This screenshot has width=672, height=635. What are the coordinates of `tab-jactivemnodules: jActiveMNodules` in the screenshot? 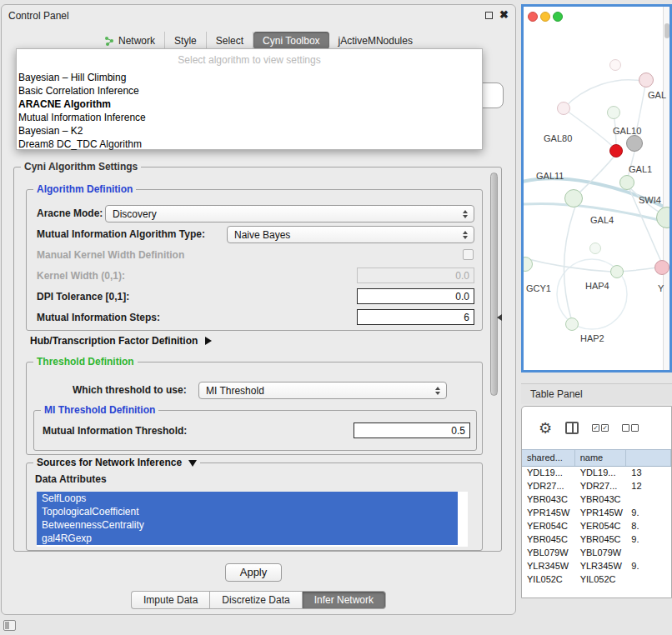 It's located at (375, 40).